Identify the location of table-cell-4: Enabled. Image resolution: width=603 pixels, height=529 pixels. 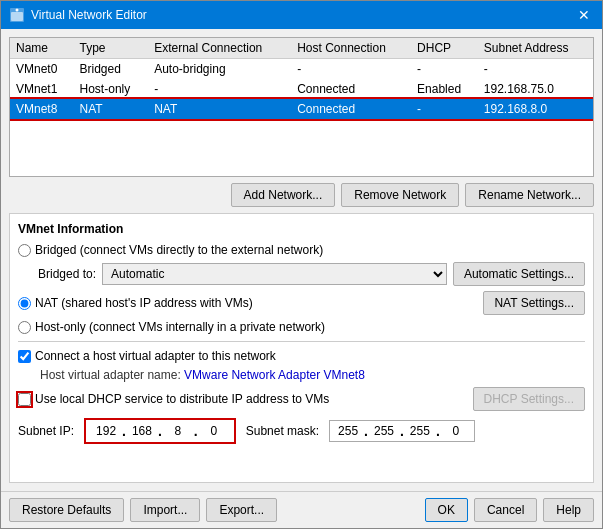
(444, 89).